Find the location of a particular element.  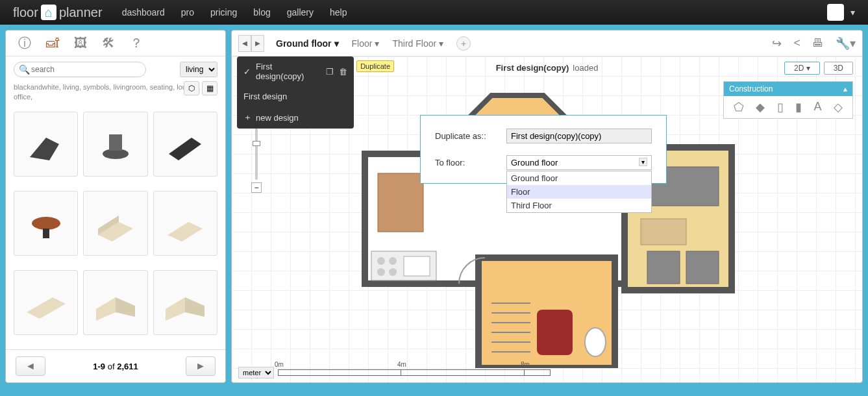

floor-option: Floor is located at coordinates (579, 192).